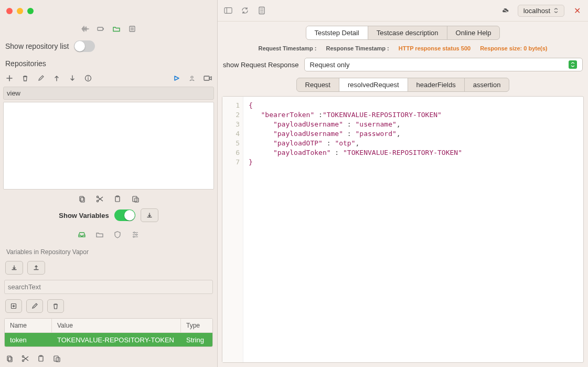 The width and height of the screenshot is (588, 367). What do you see at coordinates (233, 229) in the screenshot?
I see `line-gutter: 1 2 3 4 5 6 7` at bounding box center [233, 229].